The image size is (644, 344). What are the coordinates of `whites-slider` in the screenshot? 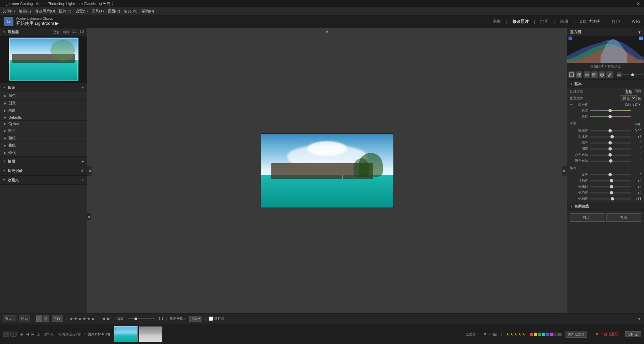 It's located at (610, 155).